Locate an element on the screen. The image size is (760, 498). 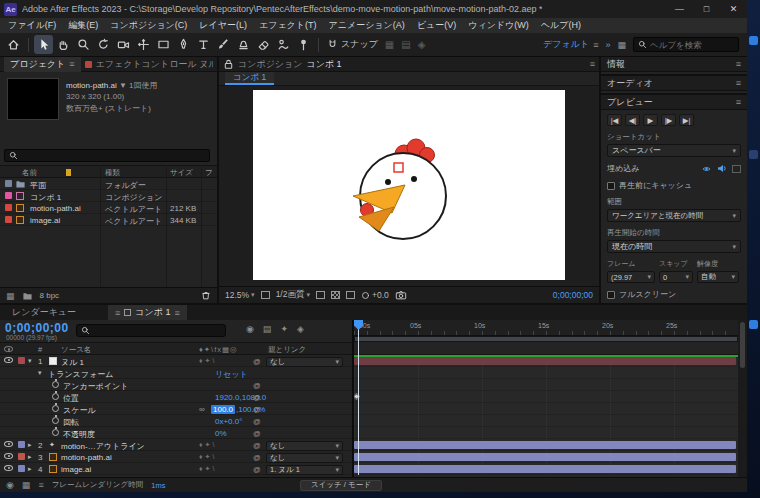
desktop-icon is located at coordinates (754, 324).